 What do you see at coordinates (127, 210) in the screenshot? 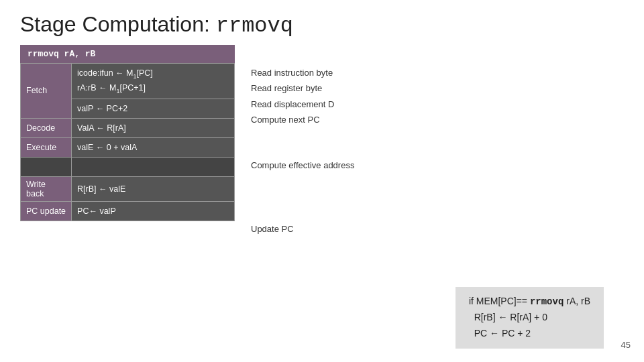
I see `table-row: PC update PC← valP` at bounding box center [127, 210].